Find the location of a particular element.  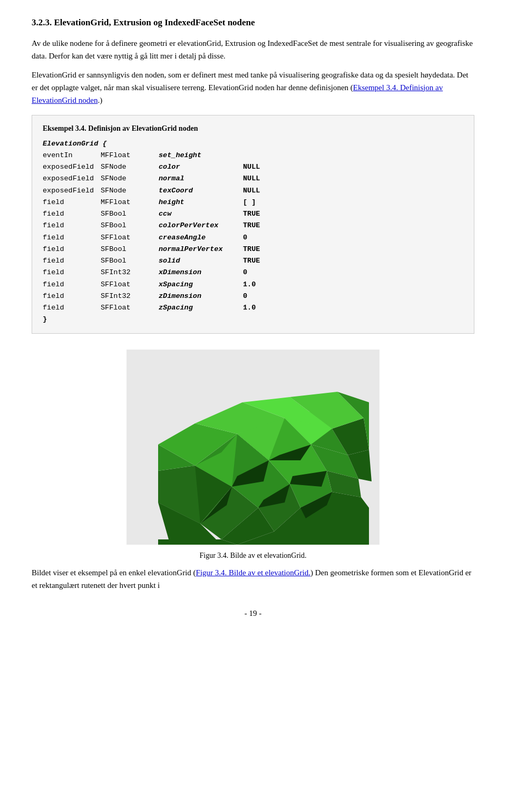

name-13: zSpacing is located at coordinates (201, 308).